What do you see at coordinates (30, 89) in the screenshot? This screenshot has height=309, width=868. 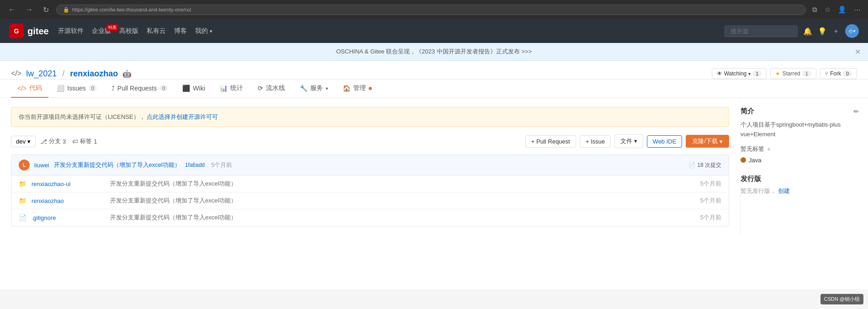 I see `tab-code: </> 代码` at bounding box center [30, 89].